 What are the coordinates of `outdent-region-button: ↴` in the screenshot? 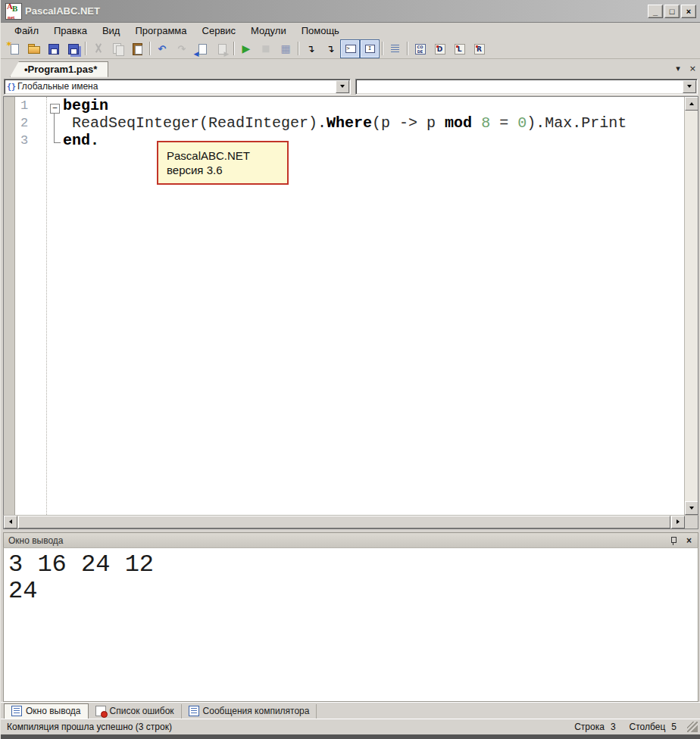 It's located at (330, 48).